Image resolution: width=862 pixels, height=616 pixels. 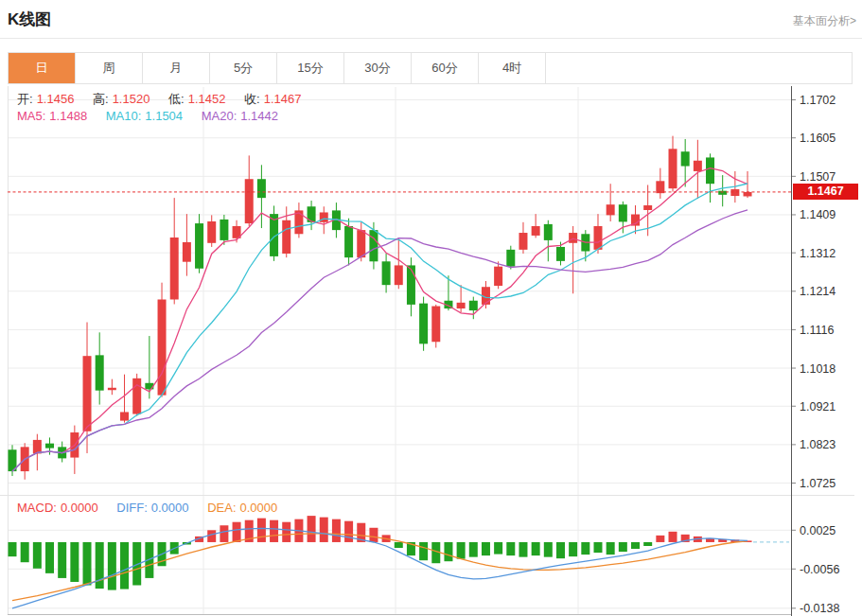 What do you see at coordinates (176, 98) in the screenshot?
I see `low-label: 低:` at bounding box center [176, 98].